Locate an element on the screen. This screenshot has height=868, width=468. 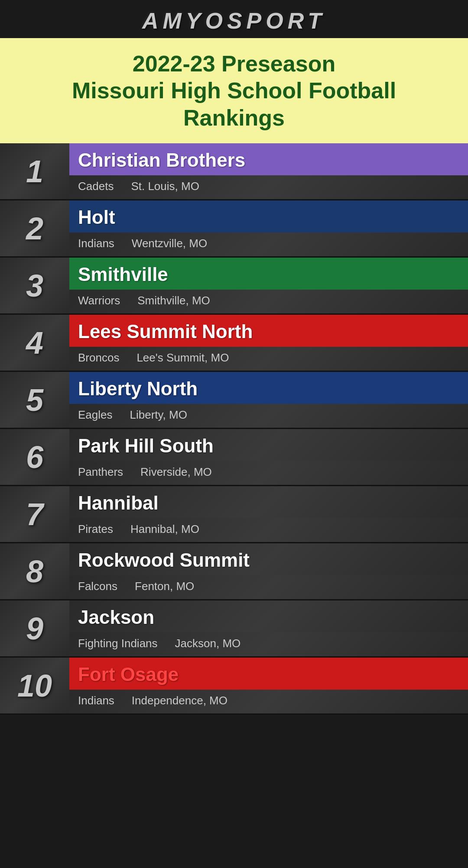
school-name-bar: Liberty North is located at coordinates (269, 388).